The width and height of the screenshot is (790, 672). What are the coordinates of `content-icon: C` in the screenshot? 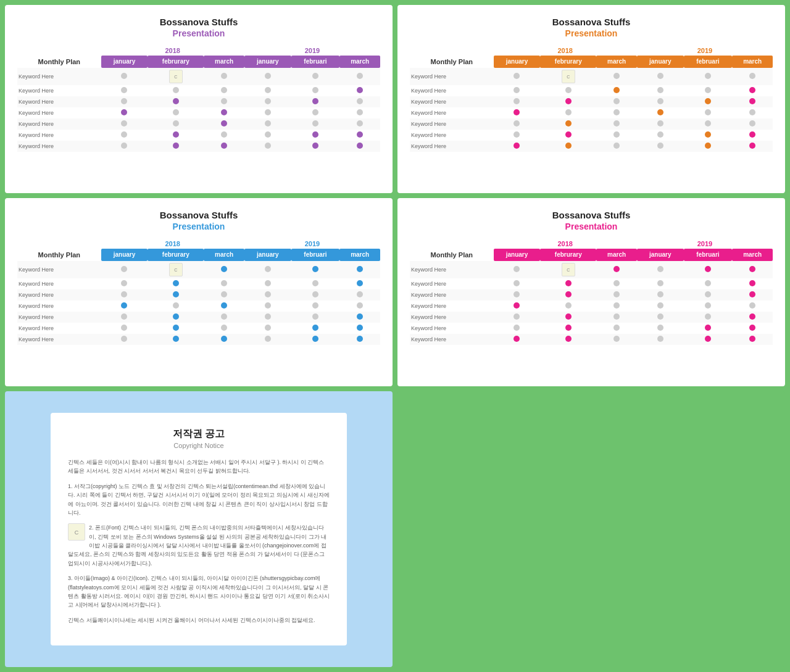 It's located at (568, 77).